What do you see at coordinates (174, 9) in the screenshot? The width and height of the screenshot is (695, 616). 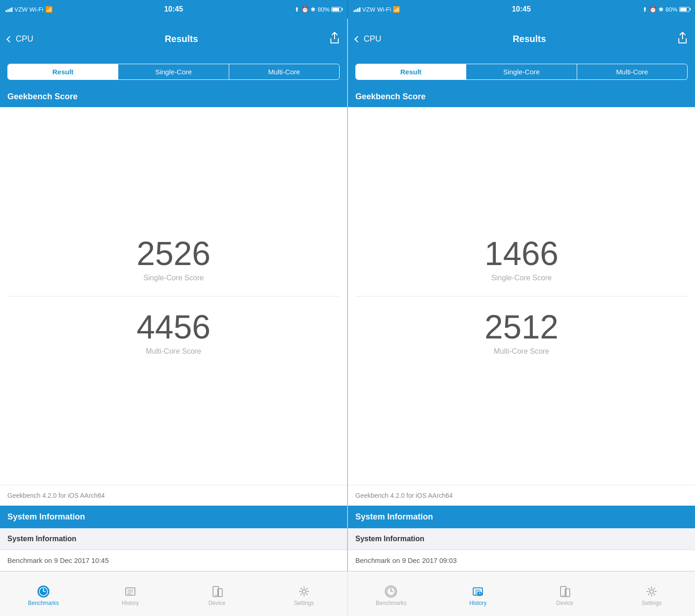 I see `time-label: 10:45` at bounding box center [174, 9].